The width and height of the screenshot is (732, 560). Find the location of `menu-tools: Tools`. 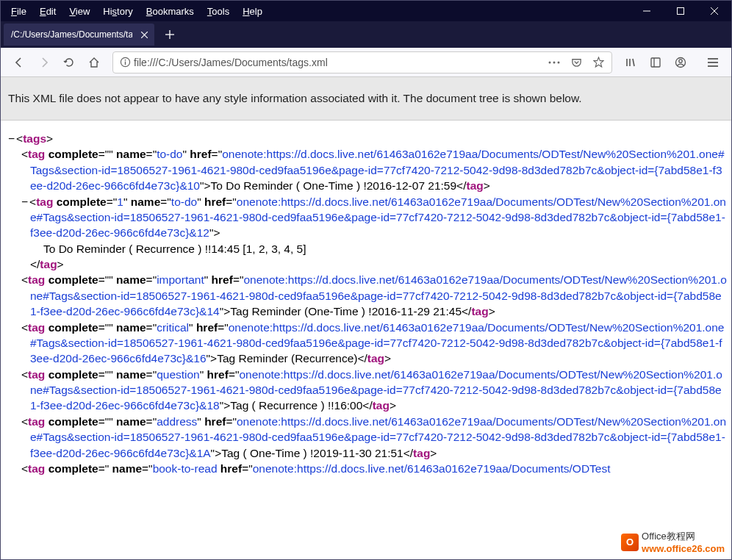

menu-tools: Tools is located at coordinates (218, 12).